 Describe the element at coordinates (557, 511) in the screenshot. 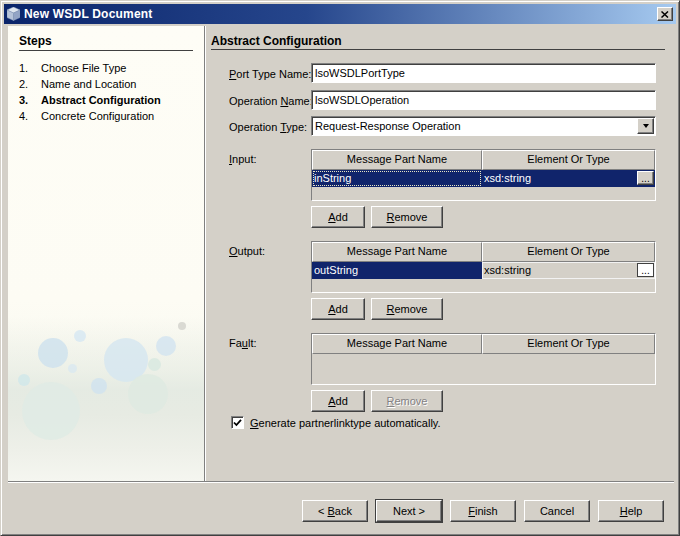

I see `cancel-button: Cancel` at that location.